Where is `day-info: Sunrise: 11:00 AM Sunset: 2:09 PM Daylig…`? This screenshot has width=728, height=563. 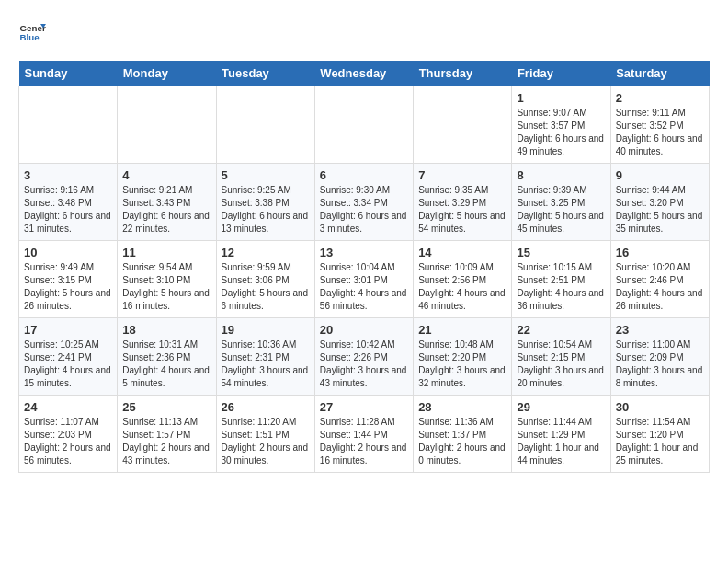
day-info: Sunrise: 11:00 AM Sunset: 2:09 PM Daylig… is located at coordinates (660, 364).